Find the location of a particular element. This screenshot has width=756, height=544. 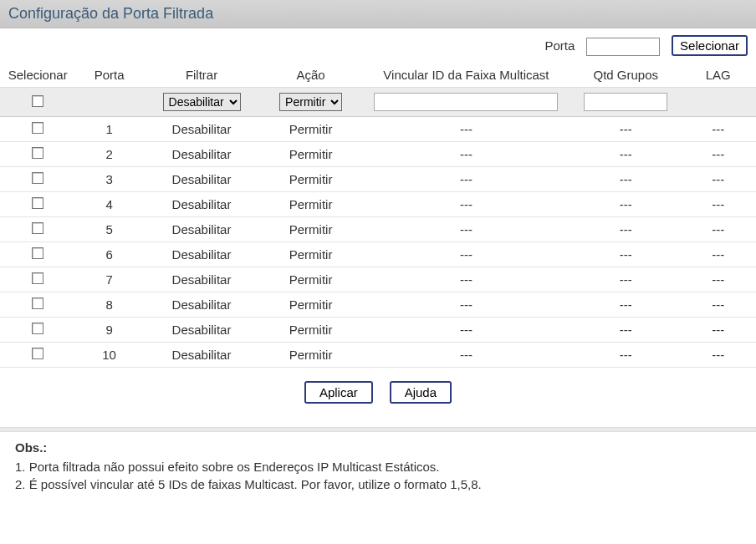

select-all-checkbox is located at coordinates (38, 101).